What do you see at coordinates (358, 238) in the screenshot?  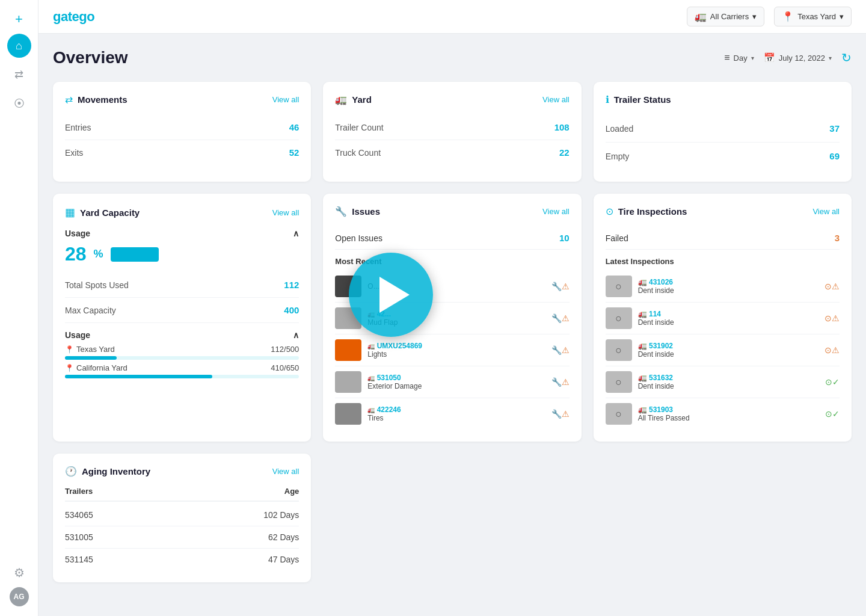 I see `open-issues-label: Open Issues` at bounding box center [358, 238].